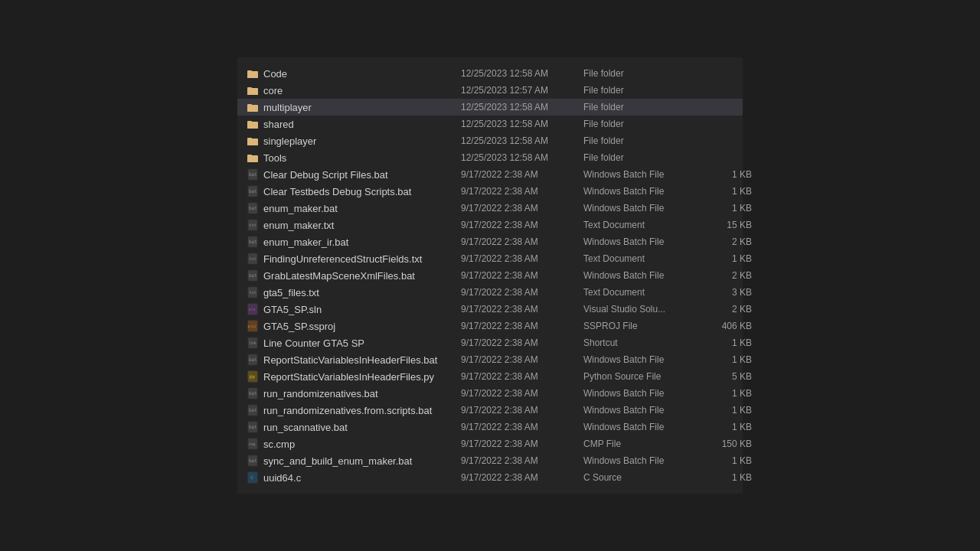  I want to click on file-size: 3 KB, so click(729, 292).